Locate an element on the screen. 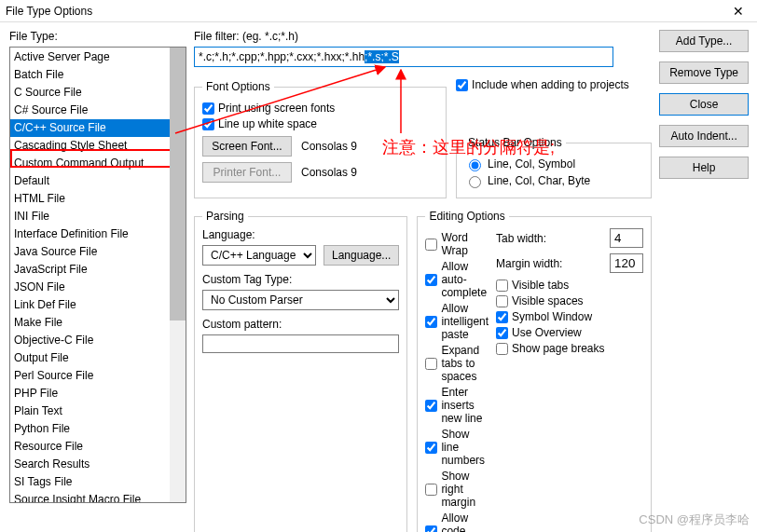 This screenshot has height=532, width=757. editing-legend: Editing Options is located at coordinates (466, 216).